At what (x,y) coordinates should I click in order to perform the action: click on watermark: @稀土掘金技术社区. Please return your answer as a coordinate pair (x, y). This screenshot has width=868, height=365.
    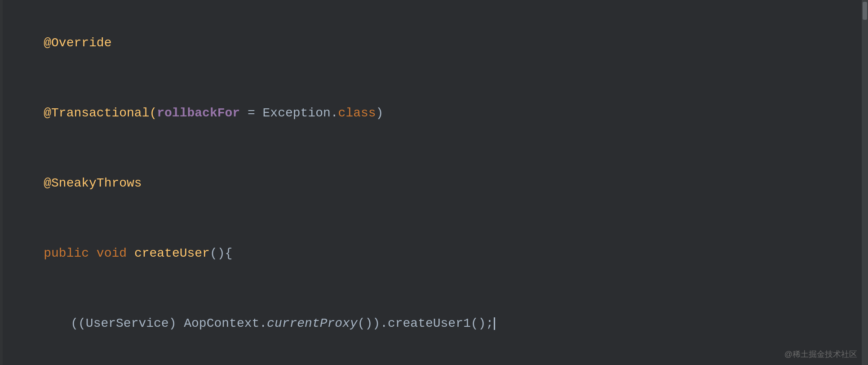
    Looking at the image, I should click on (821, 354).